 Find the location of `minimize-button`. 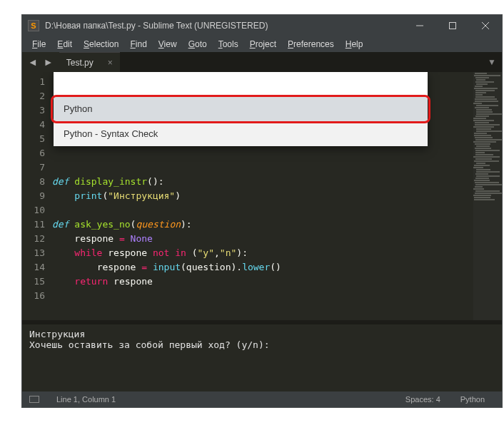

minimize-button is located at coordinates (420, 26).